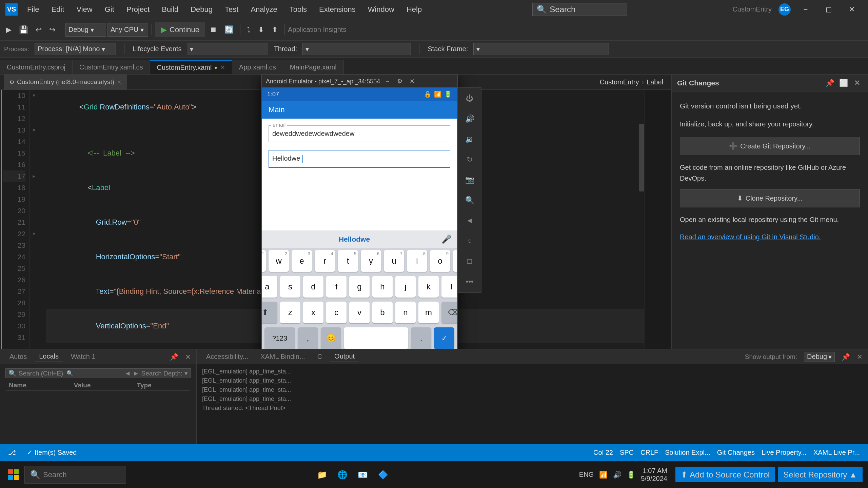 This screenshot has width=868, height=488. I want to click on emulator-close-btn: ✕, so click(412, 81).